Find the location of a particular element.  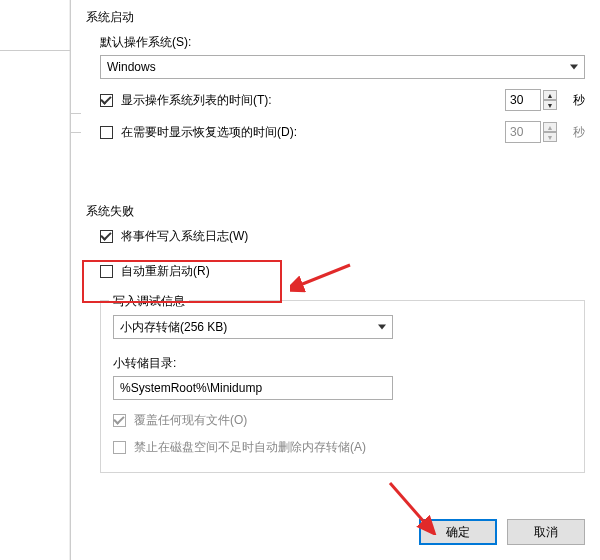

show-os-list-label: 显示操作系统列表的时间(T): is located at coordinates (196, 100).